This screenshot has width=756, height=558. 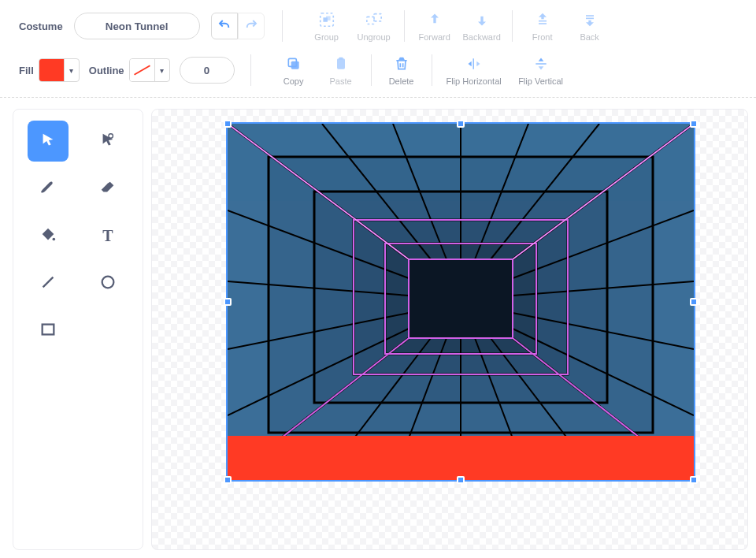 What do you see at coordinates (541, 70) in the screenshot?
I see `flip-vertical-button: Flip Vertical` at bounding box center [541, 70].